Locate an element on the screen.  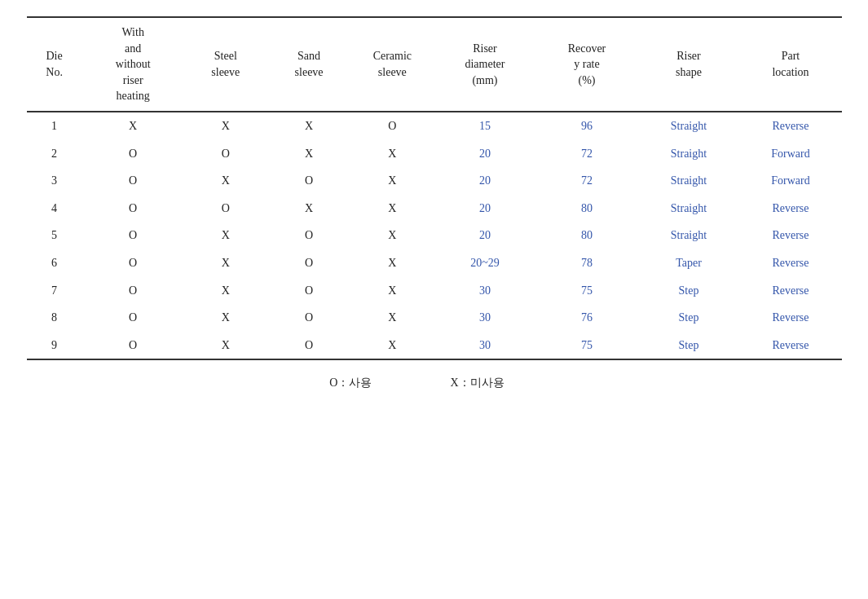
header-recovery-rate: Recovery rate(%) is located at coordinates (587, 64).